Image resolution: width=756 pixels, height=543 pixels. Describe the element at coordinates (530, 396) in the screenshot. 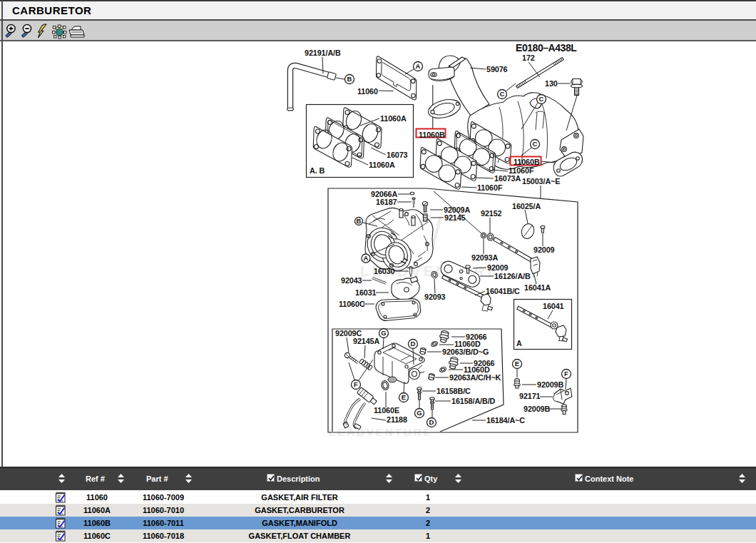

I see `svg-text: 92171` at that location.